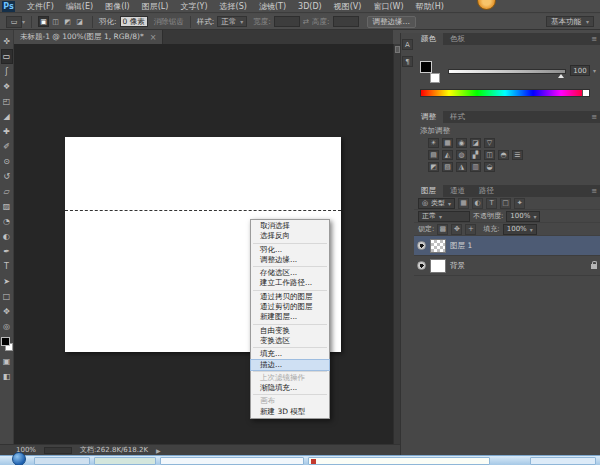  Describe the element at coordinates (492, 204) in the screenshot. I see `filter-type-layers-icon: T` at that location.